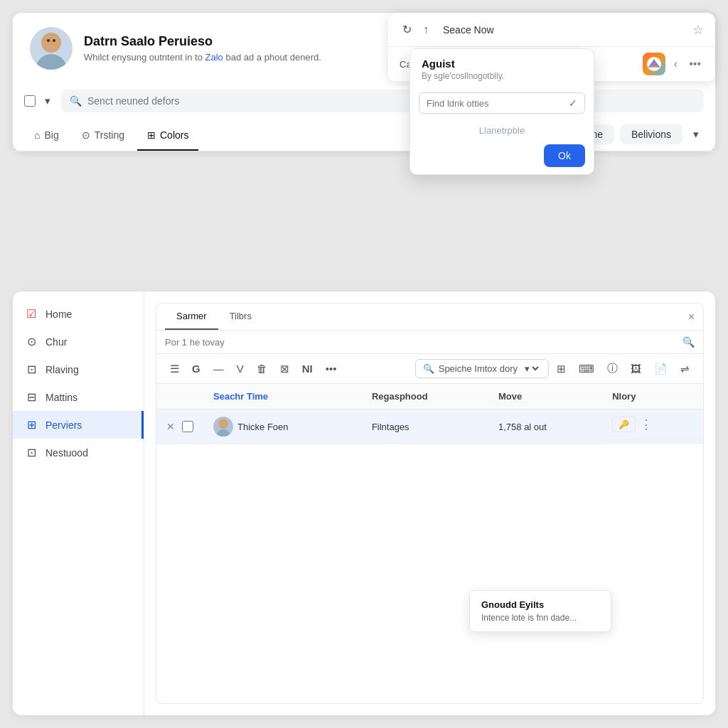  What do you see at coordinates (545, 427) in the screenshot?
I see `row-col3: 1,758 al out` at bounding box center [545, 427].